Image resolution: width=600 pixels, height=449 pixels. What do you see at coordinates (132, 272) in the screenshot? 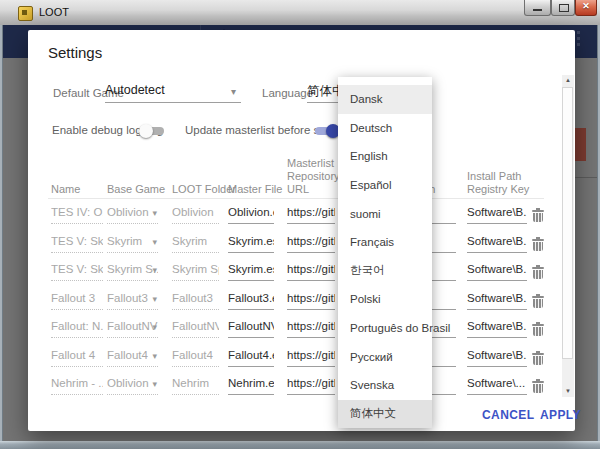
I see `base-game-cell: Skyrim S...▾` at bounding box center [132, 272].